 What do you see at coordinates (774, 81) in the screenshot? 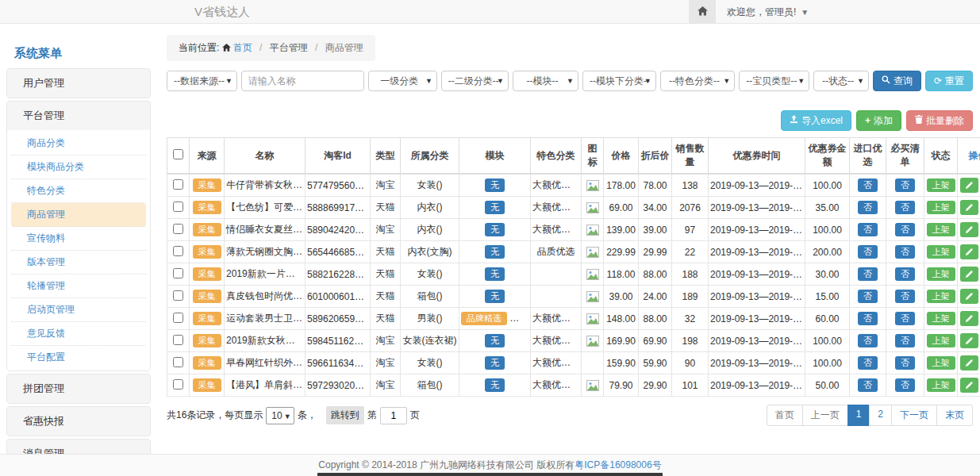
I see `filter-select-item-type: --宝贝类型--▼` at bounding box center [774, 81].